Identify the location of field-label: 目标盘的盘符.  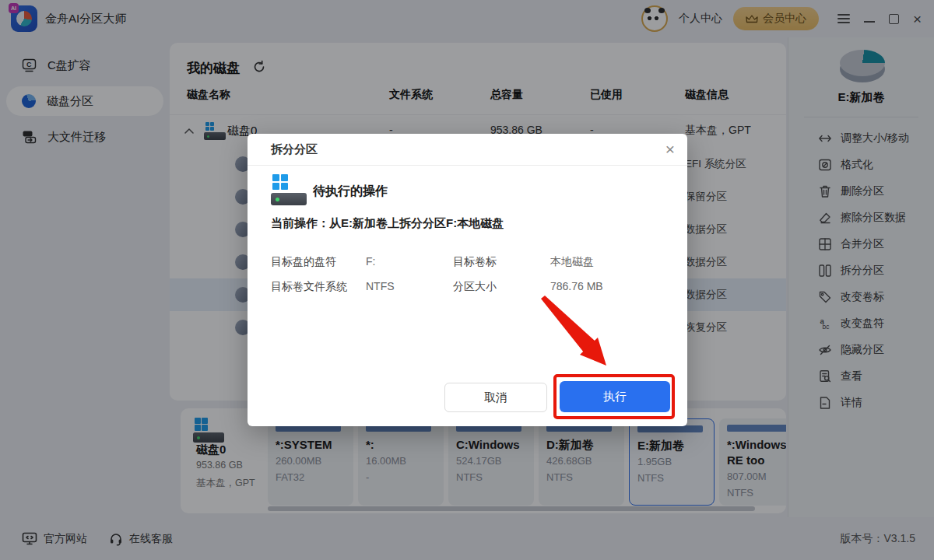
(304, 262).